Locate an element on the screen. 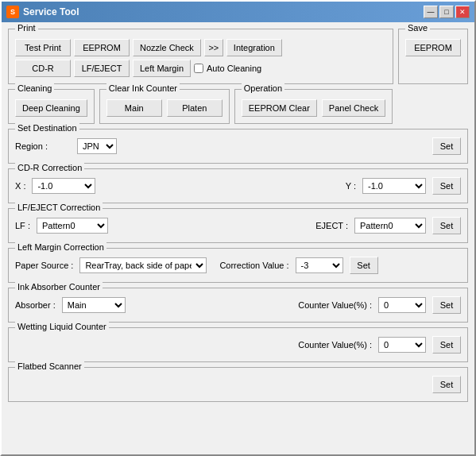 Image resolution: width=476 pixels, height=456 pixels. left-margin-button: Left Margin is located at coordinates (162, 68).